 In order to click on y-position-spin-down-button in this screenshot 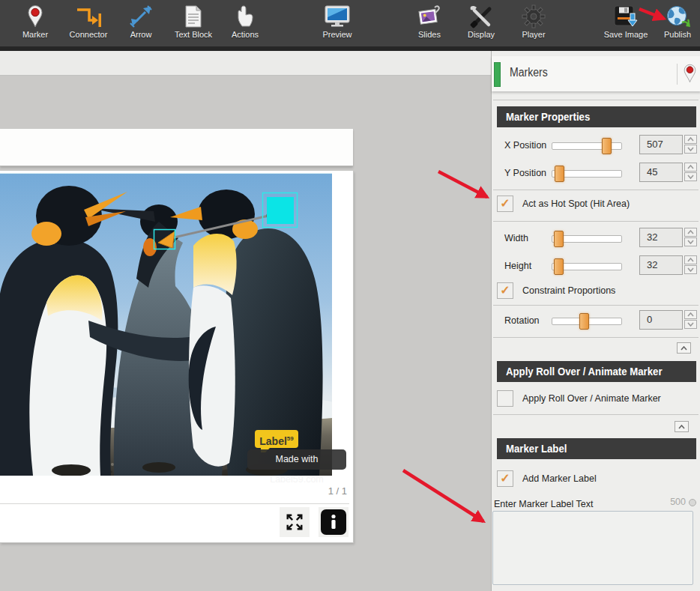, I will do `click(691, 177)`.